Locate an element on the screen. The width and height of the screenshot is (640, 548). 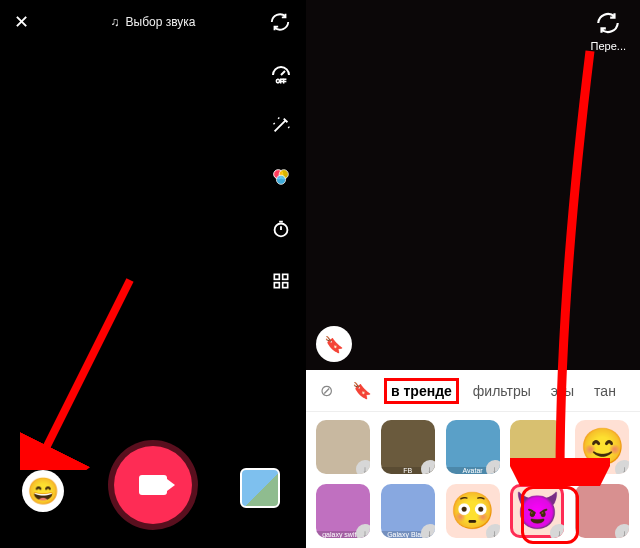
effect-glow: ↓ is located at coordinates (537, 447).